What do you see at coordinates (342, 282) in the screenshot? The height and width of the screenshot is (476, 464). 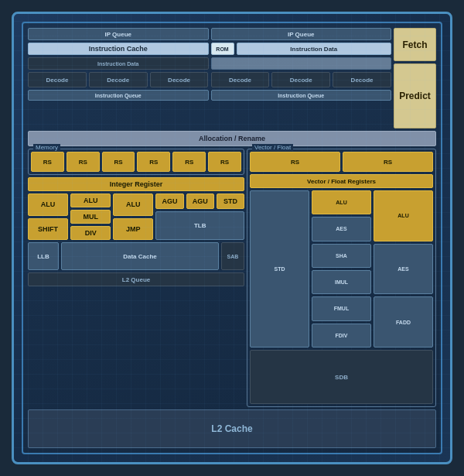 I see `imul: IMUL` at bounding box center [342, 282].